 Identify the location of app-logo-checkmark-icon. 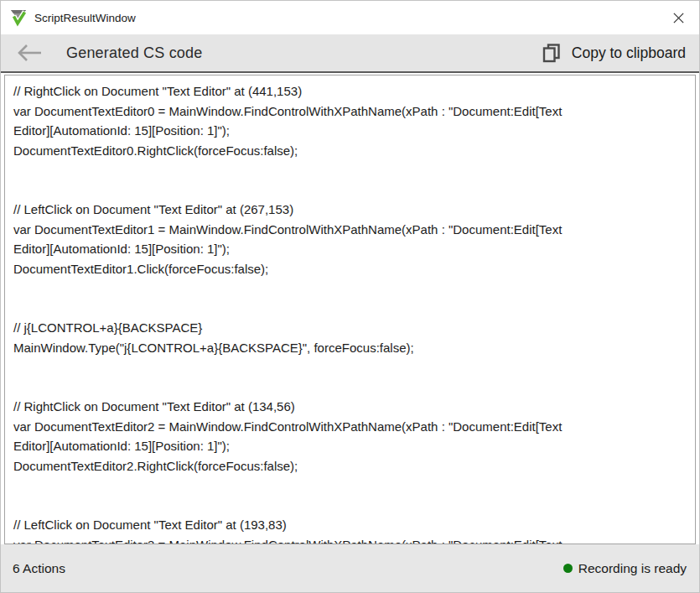
(18, 18).